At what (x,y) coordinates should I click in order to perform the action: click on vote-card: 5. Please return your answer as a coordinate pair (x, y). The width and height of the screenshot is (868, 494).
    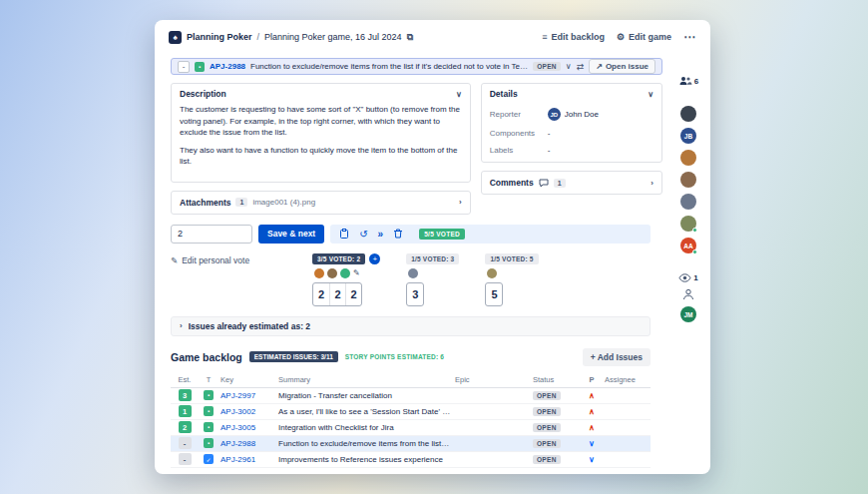
    Looking at the image, I should click on (494, 294).